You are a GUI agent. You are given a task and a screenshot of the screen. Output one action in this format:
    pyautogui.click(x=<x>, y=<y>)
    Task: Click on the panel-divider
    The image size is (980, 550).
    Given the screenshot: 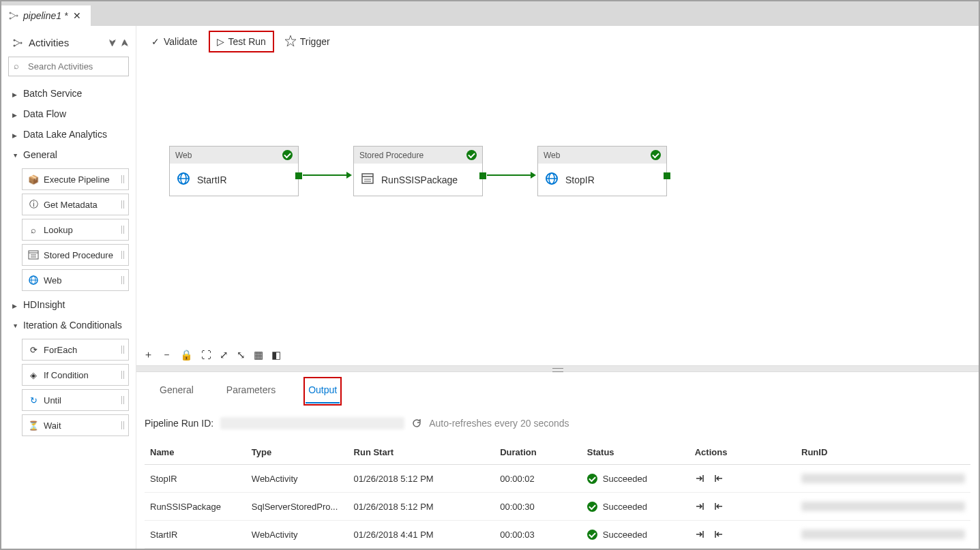 What is the action you would take?
    pyautogui.click(x=558, y=369)
    